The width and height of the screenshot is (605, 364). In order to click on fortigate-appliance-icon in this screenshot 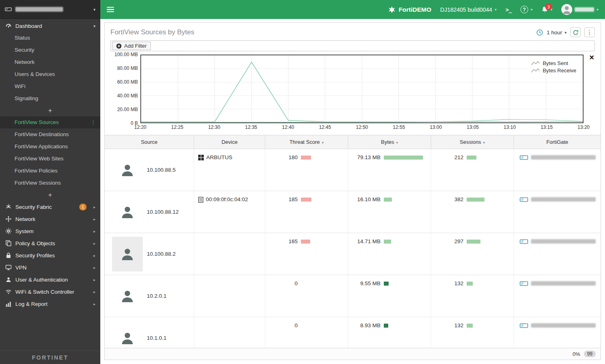, I will do `click(8, 9)`.